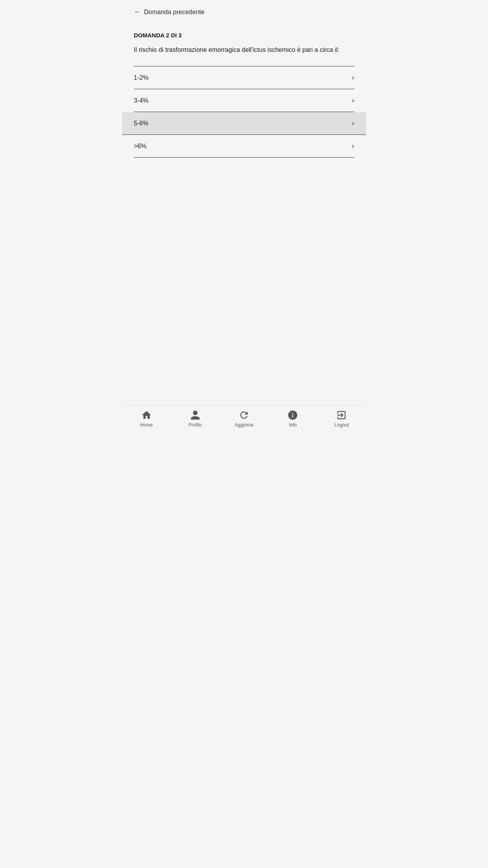 Image resolution: width=488 pixels, height=868 pixels. What do you see at coordinates (244, 35) in the screenshot?
I see `question-counter: DOMANDA 2 DI 3` at bounding box center [244, 35].